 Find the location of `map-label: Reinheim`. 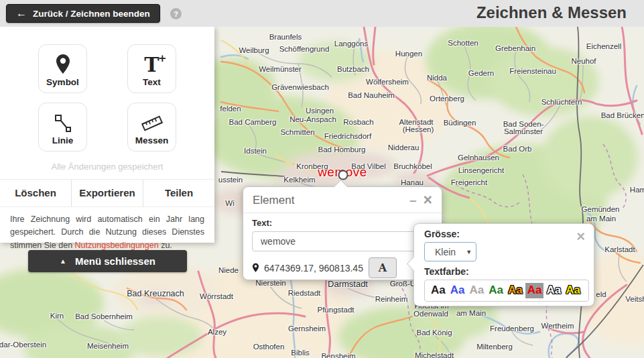

map-label: Reinheim is located at coordinates (391, 299).